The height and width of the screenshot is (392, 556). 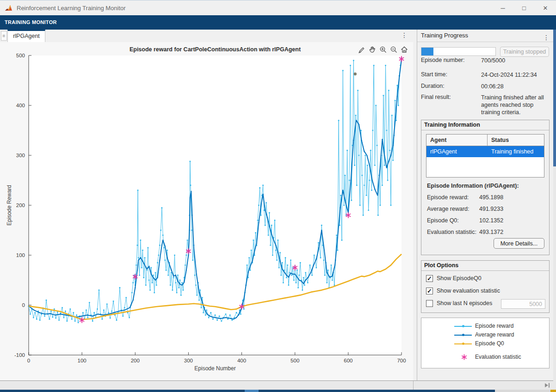 What do you see at coordinates (485, 152) in the screenshot?
I see `table-row: rlPGAgent Training finished` at bounding box center [485, 152].